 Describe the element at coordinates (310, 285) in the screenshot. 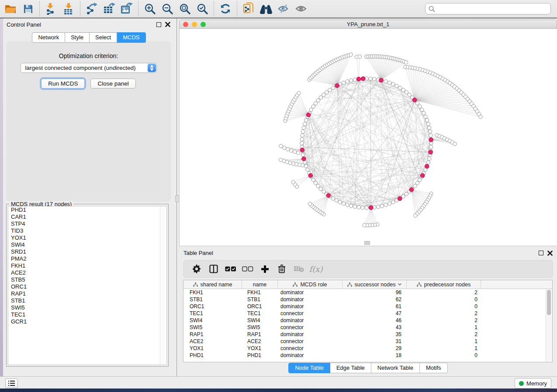

I see `column-header-mcds-role: MCDS role` at that location.